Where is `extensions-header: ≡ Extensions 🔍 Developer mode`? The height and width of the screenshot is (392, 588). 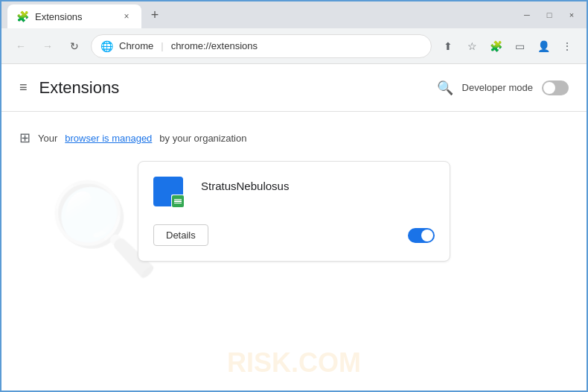 extensions-header: ≡ Extensions 🔍 Developer mode is located at coordinates (294, 88).